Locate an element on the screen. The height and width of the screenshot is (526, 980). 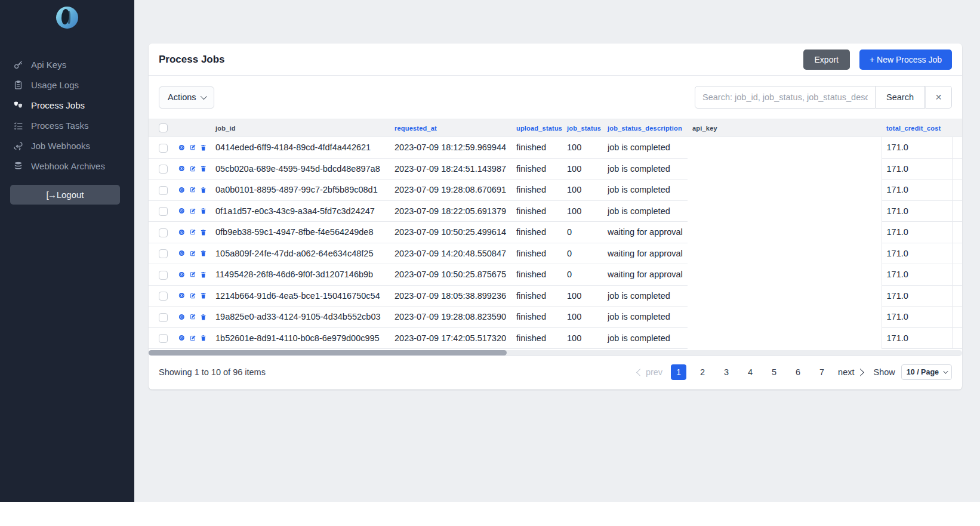
cell-job-id: 1214b664-91d6-4ea5-bce1-150416750c54 is located at coordinates (300, 296).